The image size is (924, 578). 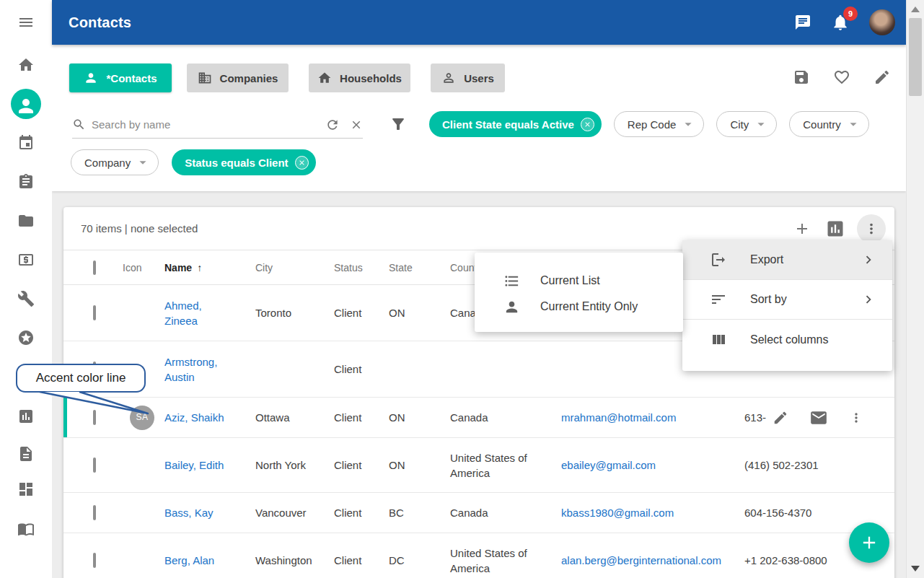 What do you see at coordinates (413, 268) in the screenshot?
I see `column-header-state: State` at bounding box center [413, 268].